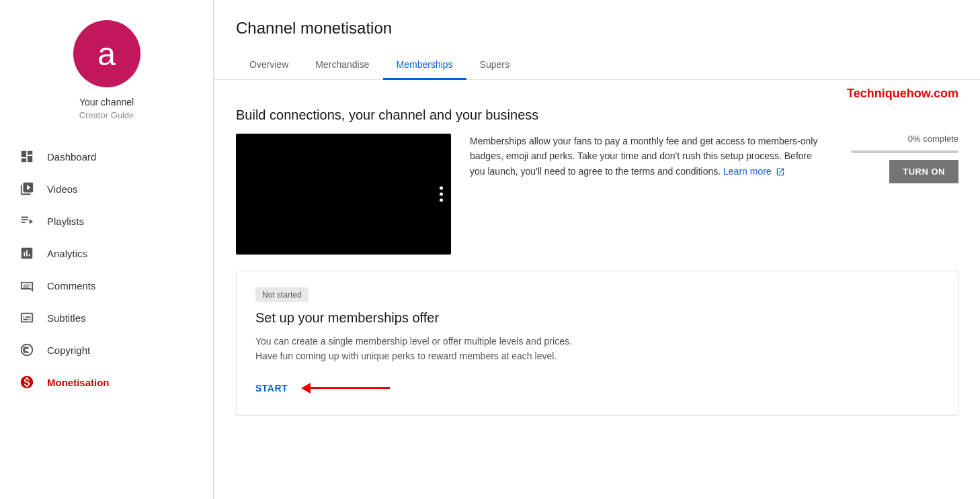 This screenshot has height=499, width=980. I want to click on arrow-shaft, so click(350, 388).